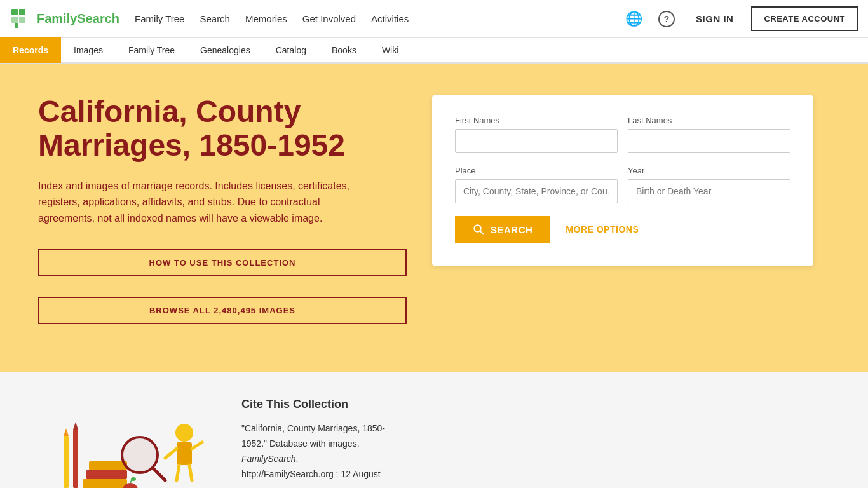  I want to click on last-names-label: Last Names, so click(709, 121).